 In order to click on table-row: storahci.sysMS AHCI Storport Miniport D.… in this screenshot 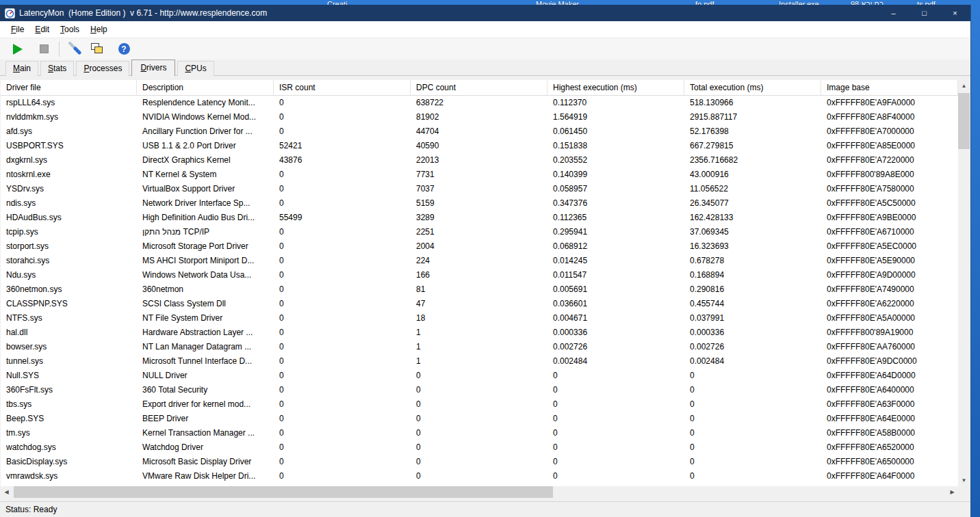, I will do `click(479, 261)`.